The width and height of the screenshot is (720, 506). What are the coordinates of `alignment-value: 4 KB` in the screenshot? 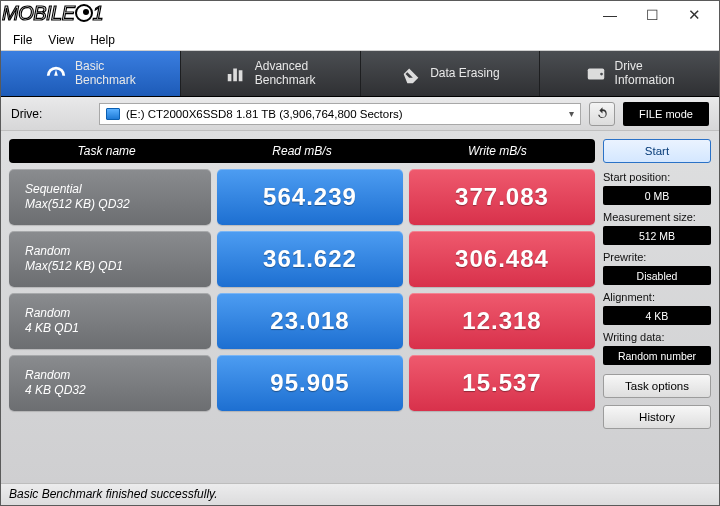 It's located at (657, 316).